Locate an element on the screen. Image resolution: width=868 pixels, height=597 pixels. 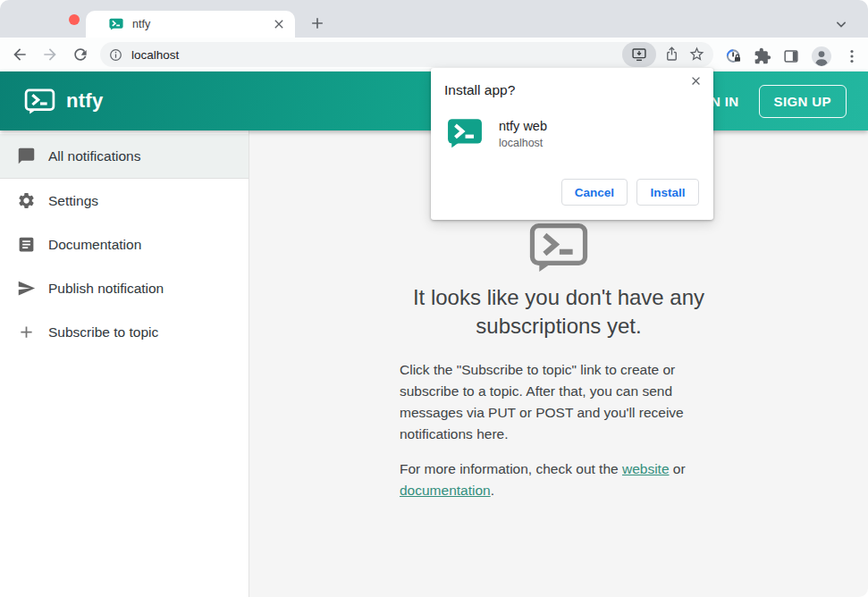
article-icon is located at coordinates (27, 245).